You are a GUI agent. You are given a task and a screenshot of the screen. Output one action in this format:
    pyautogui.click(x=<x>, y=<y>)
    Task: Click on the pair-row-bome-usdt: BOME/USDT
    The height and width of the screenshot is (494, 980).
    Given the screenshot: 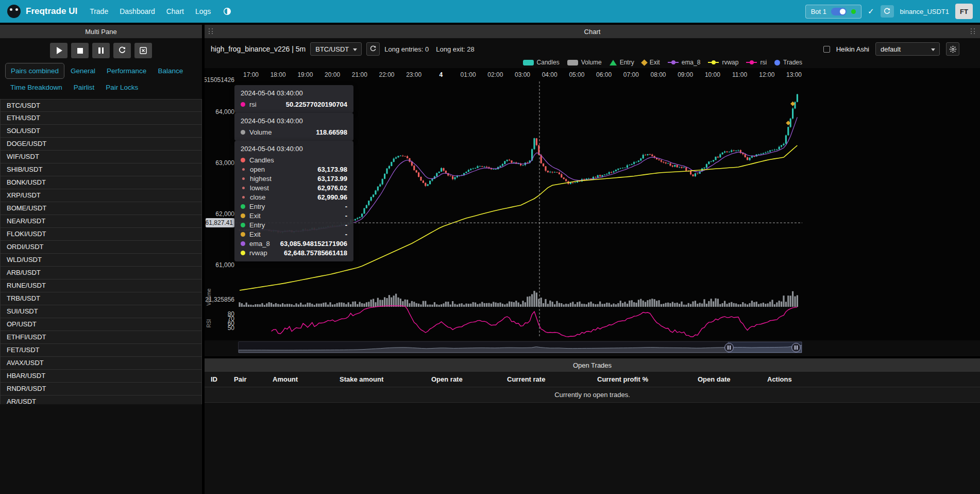 What is the action you would take?
    pyautogui.click(x=101, y=208)
    